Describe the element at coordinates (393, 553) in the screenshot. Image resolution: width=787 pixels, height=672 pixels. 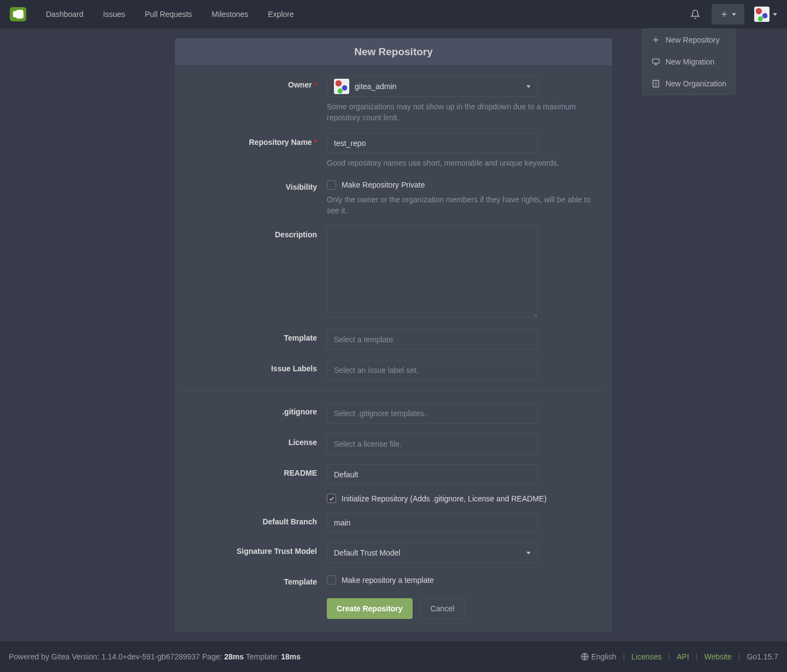
I see `field-trust-model: Signature Trust Model Default Trust Mode…` at that location.